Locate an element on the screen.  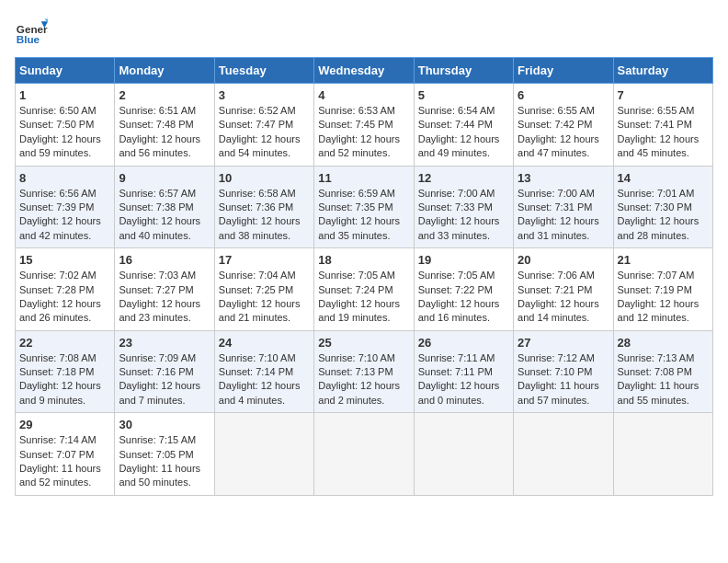
day-number: 28 is located at coordinates (664, 342).